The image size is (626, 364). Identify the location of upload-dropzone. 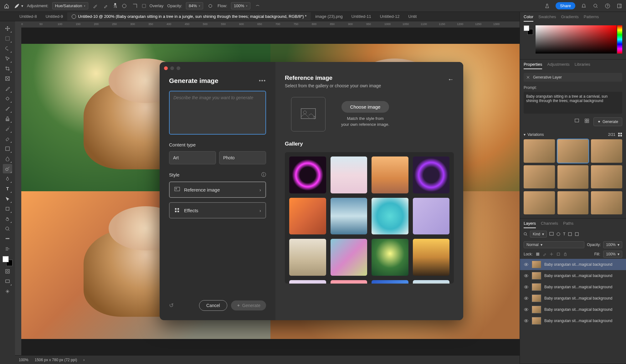
(308, 114).